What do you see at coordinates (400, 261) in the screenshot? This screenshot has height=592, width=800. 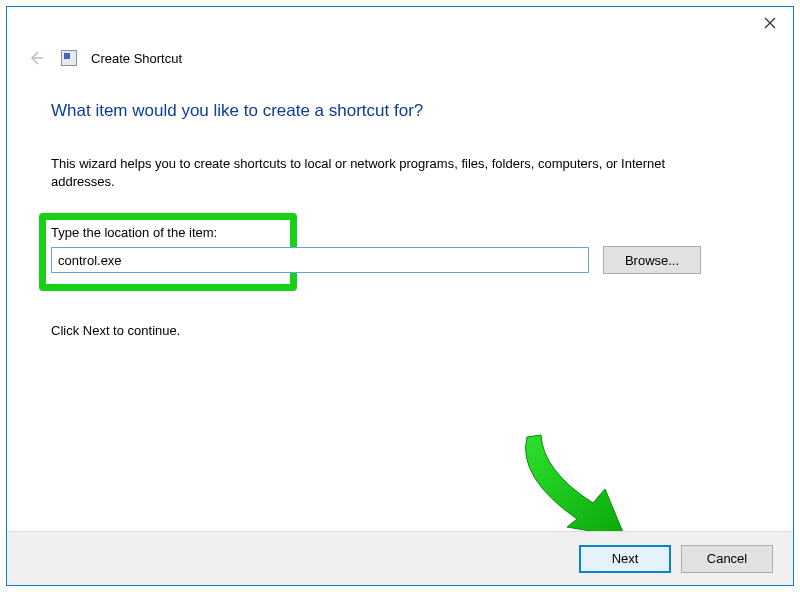 I see `location-field-area: Type the location of the item: Browse...` at bounding box center [400, 261].